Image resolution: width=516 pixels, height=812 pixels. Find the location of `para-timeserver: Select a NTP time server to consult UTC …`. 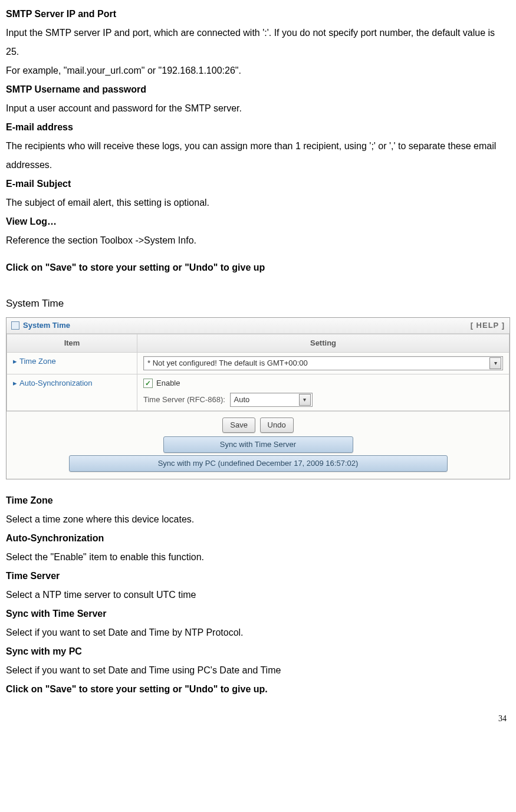

para-timeserver: Select a NTP time server to consult UTC … is located at coordinates (258, 595).